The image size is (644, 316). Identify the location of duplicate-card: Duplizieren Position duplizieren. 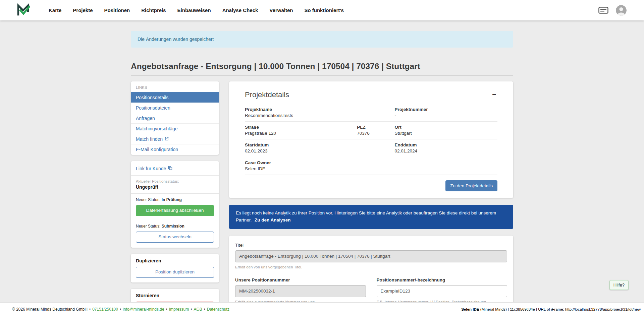
(175, 268).